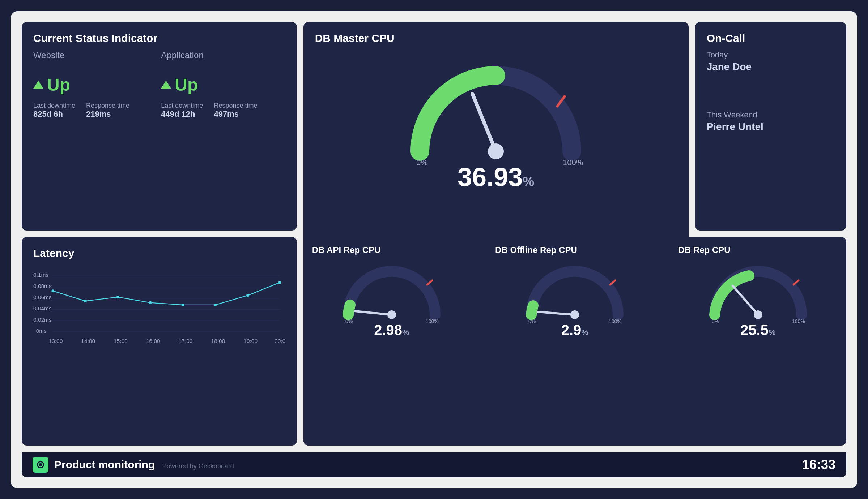 The image size is (868, 499). Describe the element at coordinates (218, 341) in the screenshot. I see `svg-text: 18:00` at that location.